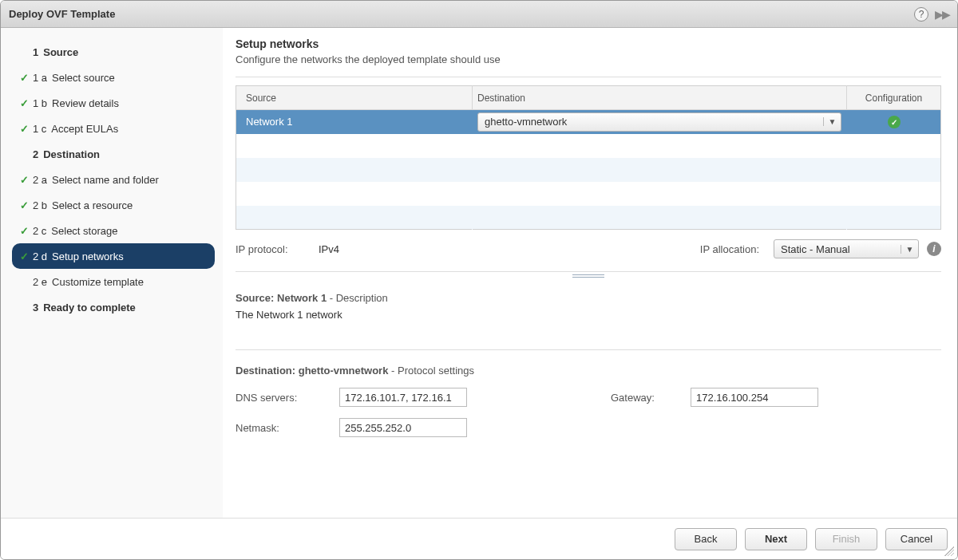 The image size is (958, 560). Describe the element at coordinates (921, 14) in the screenshot. I see `help-icon: ?` at that location.